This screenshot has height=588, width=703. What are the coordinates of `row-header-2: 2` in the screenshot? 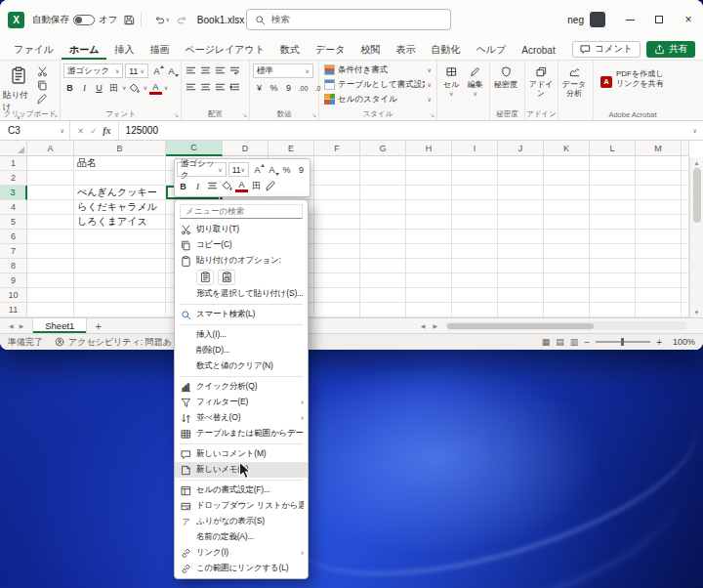 It's located at (14, 178).